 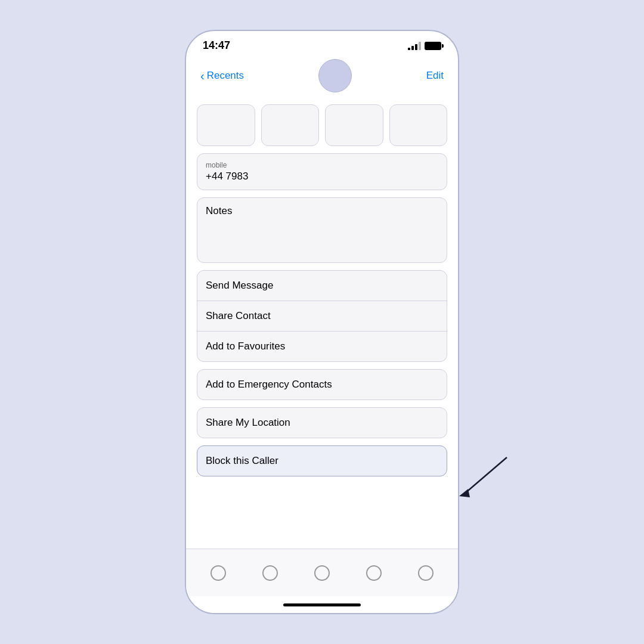 I want to click on phone-info-card: mobile +44 7983, so click(x=322, y=172).